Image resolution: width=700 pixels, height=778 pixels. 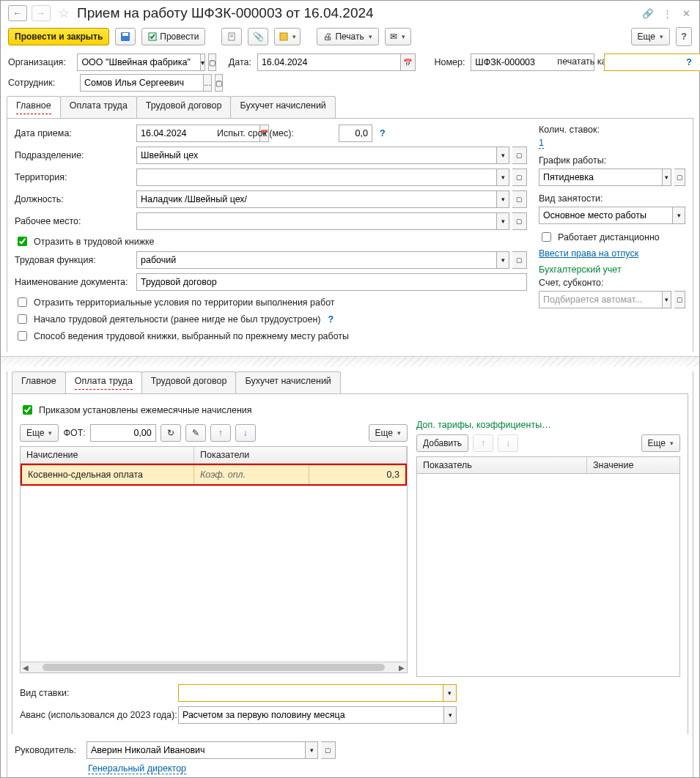 What do you see at coordinates (40, 433) in the screenshot?
I see `left-more-button: Еще▾` at bounding box center [40, 433].